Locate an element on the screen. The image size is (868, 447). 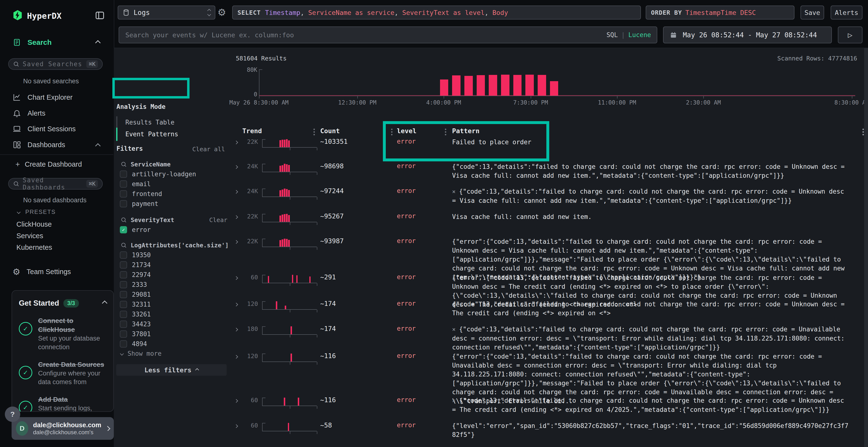
filter-option: 2333 is located at coordinates (173, 285).